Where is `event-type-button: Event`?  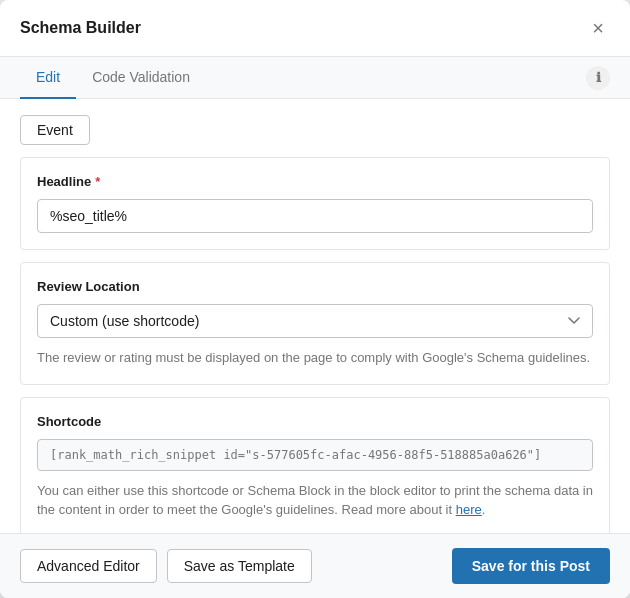
event-type-button: Event is located at coordinates (55, 130).